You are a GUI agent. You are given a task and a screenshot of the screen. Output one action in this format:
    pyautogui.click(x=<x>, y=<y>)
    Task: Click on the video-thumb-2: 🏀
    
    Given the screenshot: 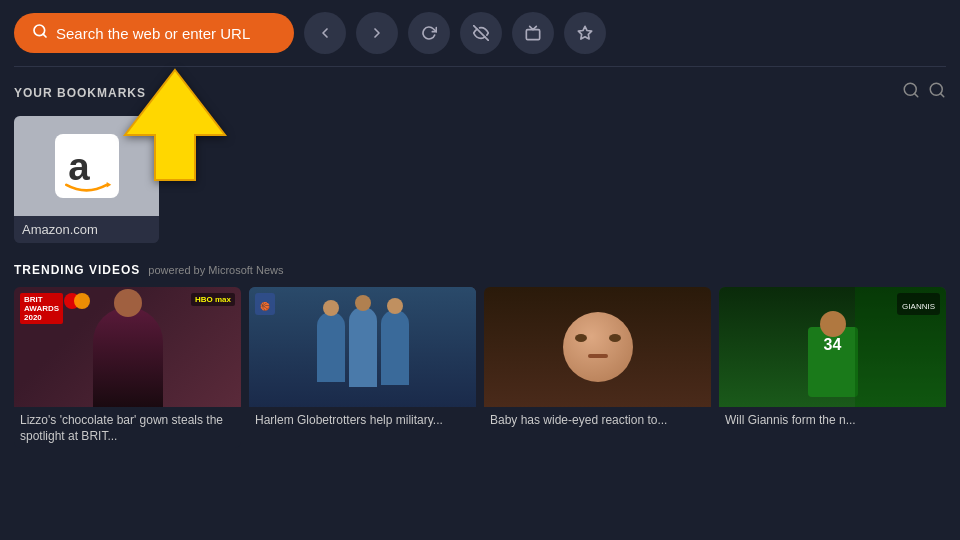 What is the action you would take?
    pyautogui.click(x=362, y=347)
    